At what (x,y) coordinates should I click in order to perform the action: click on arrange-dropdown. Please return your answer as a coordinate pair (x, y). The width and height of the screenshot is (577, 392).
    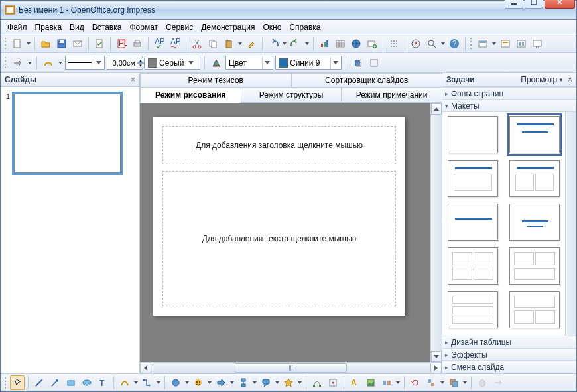
    Looking at the image, I should click on (465, 383).